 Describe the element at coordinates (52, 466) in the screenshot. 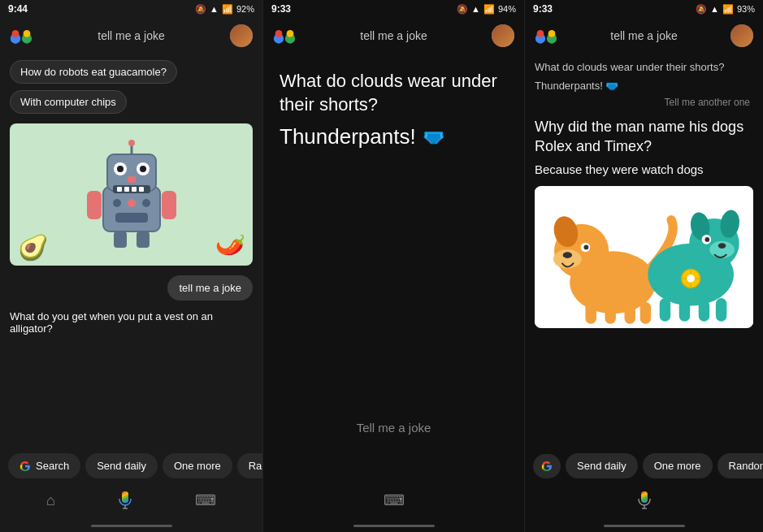

I see `search-label: Search` at that location.